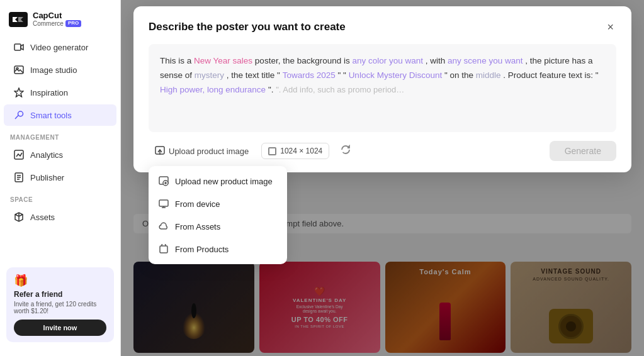 The height and width of the screenshot is (356, 644). What do you see at coordinates (160, 151) in the screenshot?
I see `upload-icon` at bounding box center [160, 151].